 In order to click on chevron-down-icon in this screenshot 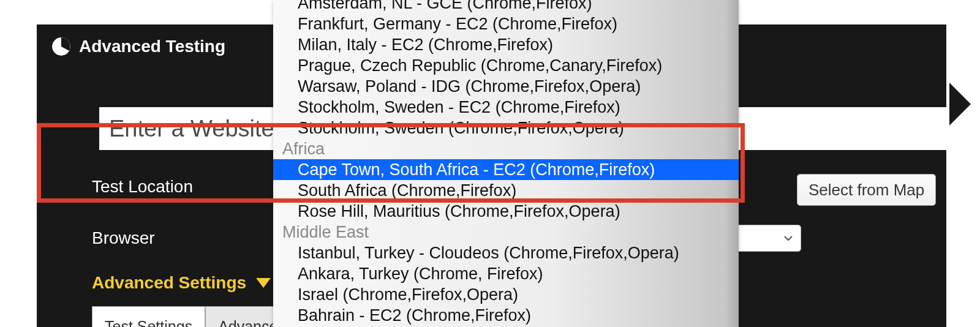, I will do `click(788, 238)`.